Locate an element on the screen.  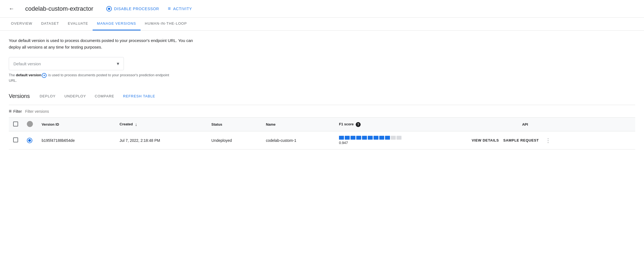
tab-dataset: DATASET is located at coordinates (50, 24).